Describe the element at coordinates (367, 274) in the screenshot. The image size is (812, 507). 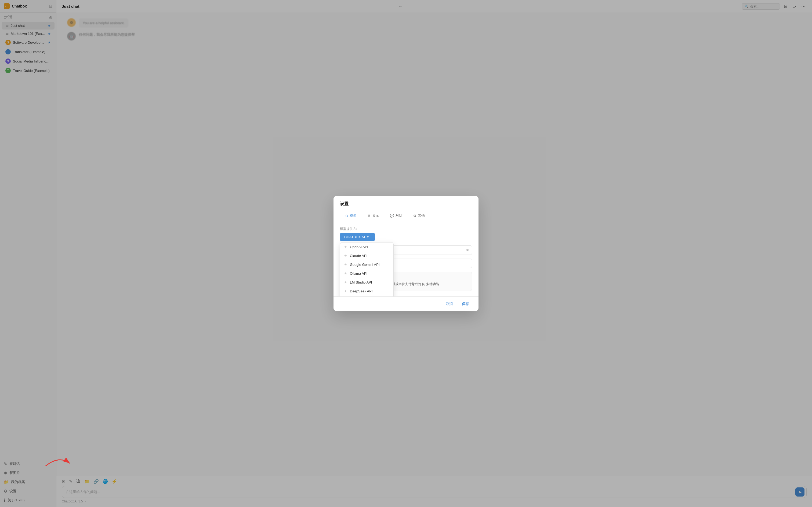
I see `provider-ollama: ★ Ollama API` at that location.